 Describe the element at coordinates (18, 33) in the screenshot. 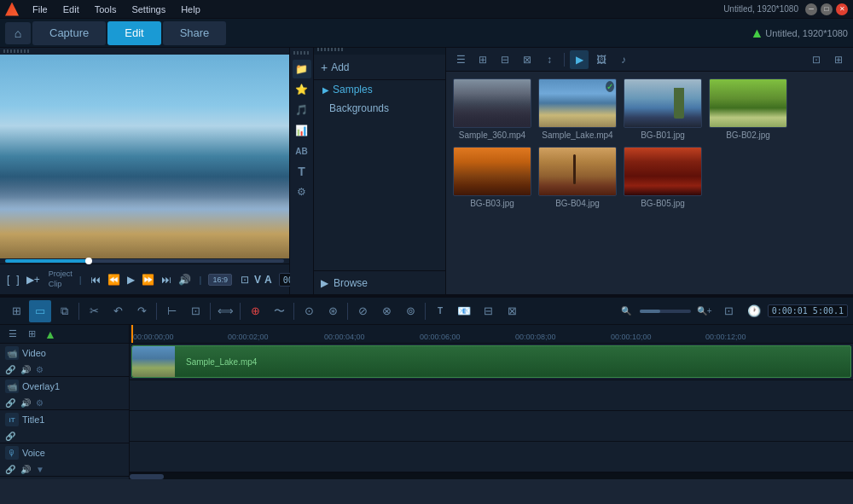

I see `home-button: ⌂` at that location.